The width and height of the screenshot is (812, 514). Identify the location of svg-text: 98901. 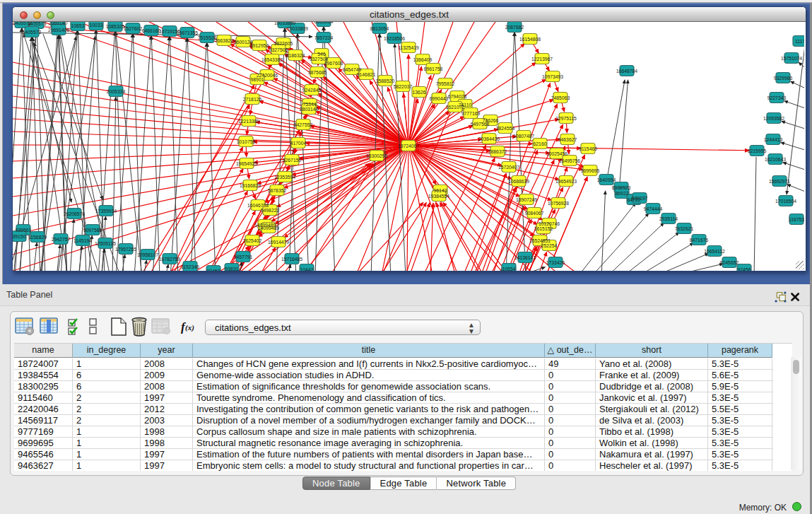
(257, 79).